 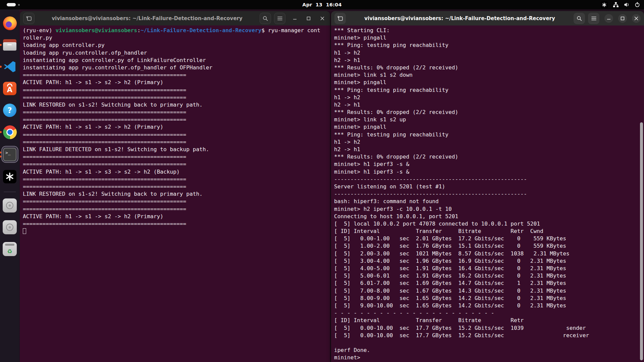 What do you see at coordinates (10, 132) in the screenshot?
I see `chrome-icon` at bounding box center [10, 132].